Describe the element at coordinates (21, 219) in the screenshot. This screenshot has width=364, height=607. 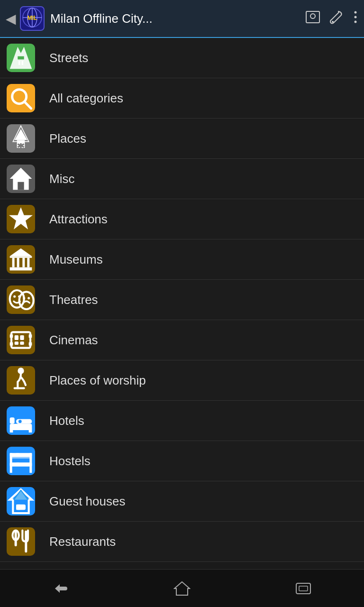
I see `attractions-icon-wrapper` at that location.